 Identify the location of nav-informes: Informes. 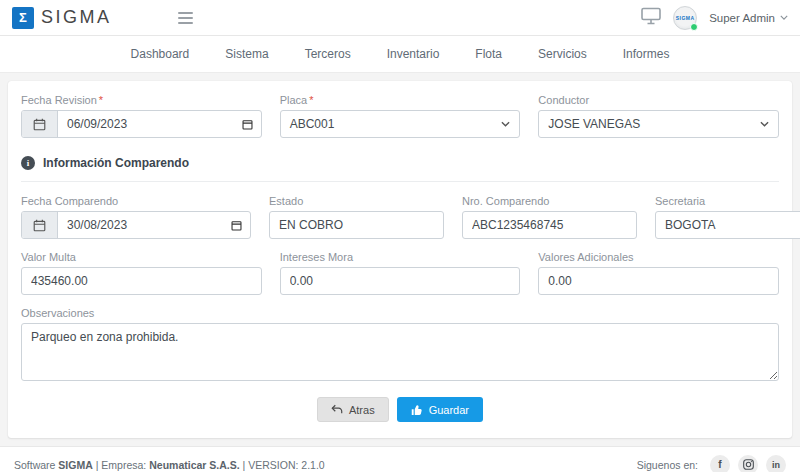
(646, 54).